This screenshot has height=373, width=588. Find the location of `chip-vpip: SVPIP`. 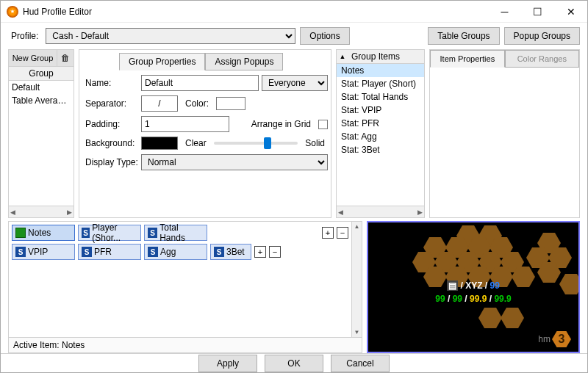

chip-vpip: SVPIP is located at coordinates (43, 252).